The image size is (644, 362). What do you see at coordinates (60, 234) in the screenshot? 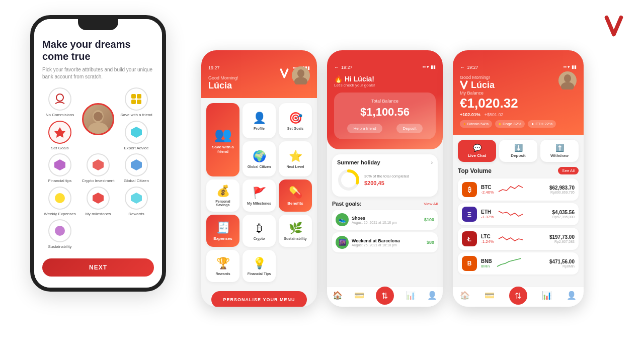
I see `feature-sustainability: Sustainability` at bounding box center [60, 234].